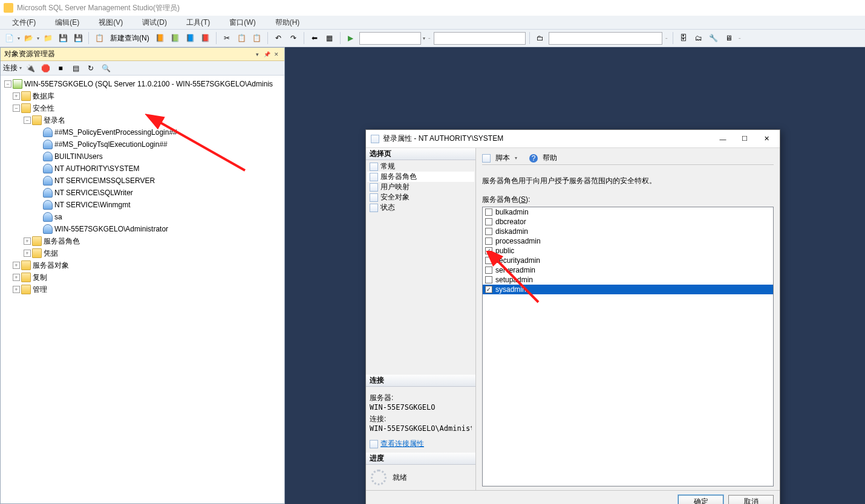  Describe the element at coordinates (606, 39) in the screenshot. I see `find-combo` at that location.